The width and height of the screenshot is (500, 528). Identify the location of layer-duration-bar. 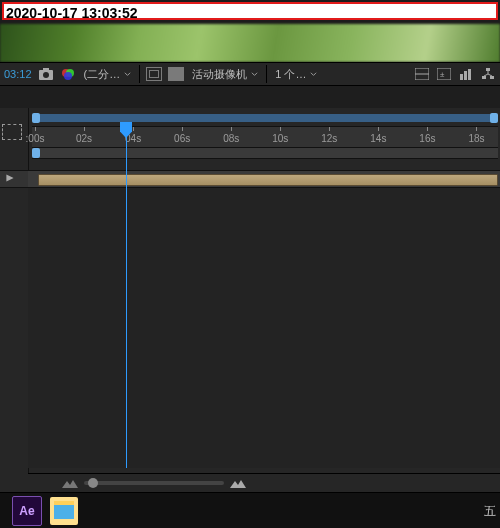
(268, 180).